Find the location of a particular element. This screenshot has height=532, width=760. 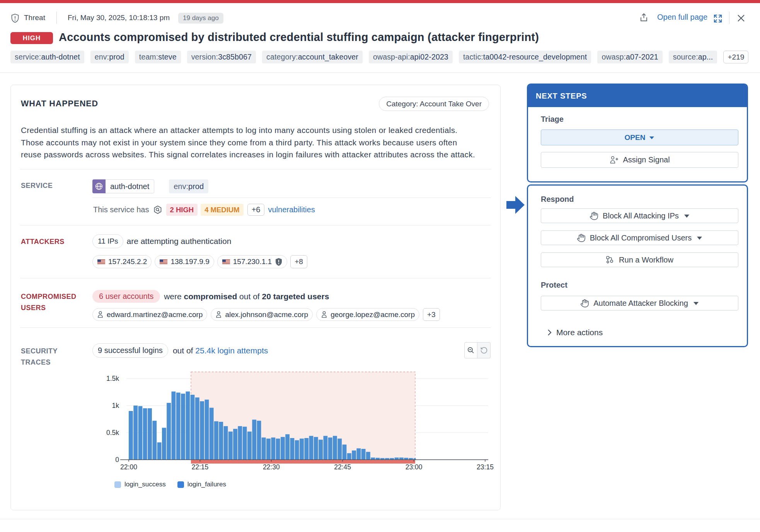

svg-text: 0.5k is located at coordinates (113, 433).